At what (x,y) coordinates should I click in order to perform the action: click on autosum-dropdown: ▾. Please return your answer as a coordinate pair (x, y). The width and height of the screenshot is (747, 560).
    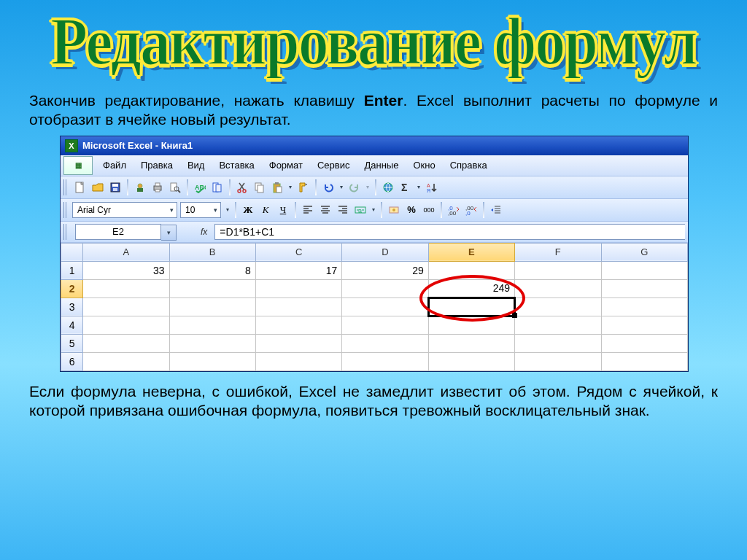
    Looking at the image, I should click on (419, 187).